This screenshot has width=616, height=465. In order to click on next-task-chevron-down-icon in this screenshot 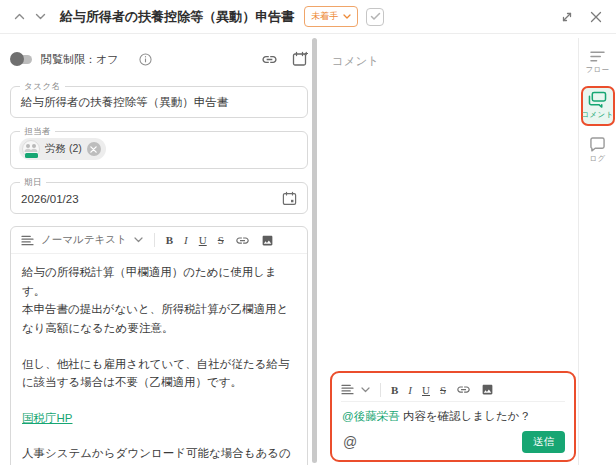, I will do `click(40, 16)`.